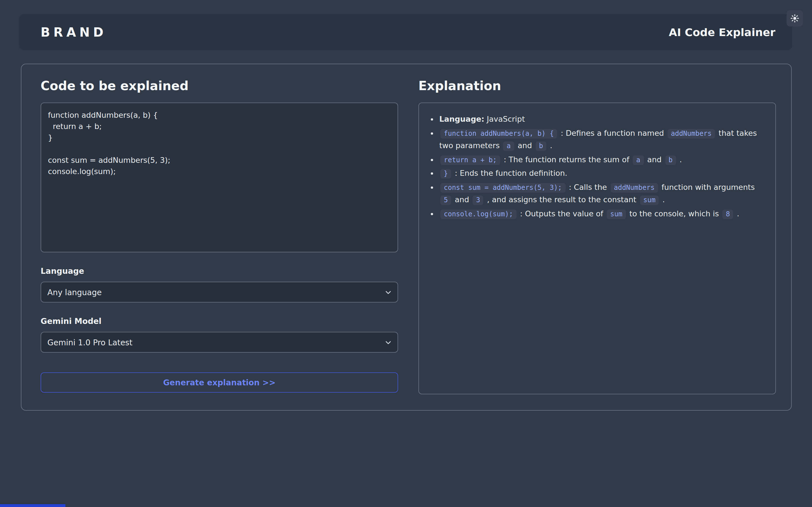 This screenshot has width=812, height=507. What do you see at coordinates (602, 119) in the screenshot?
I see `explanation-bullet: Language: JavaScript` at bounding box center [602, 119].